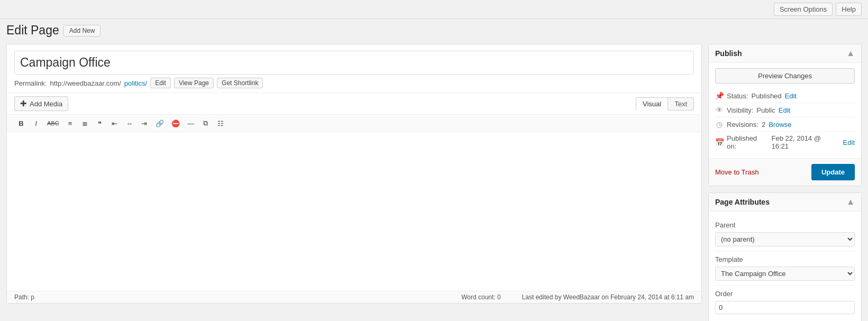 The width and height of the screenshot is (868, 321). I want to click on help-button: Help, so click(848, 10).